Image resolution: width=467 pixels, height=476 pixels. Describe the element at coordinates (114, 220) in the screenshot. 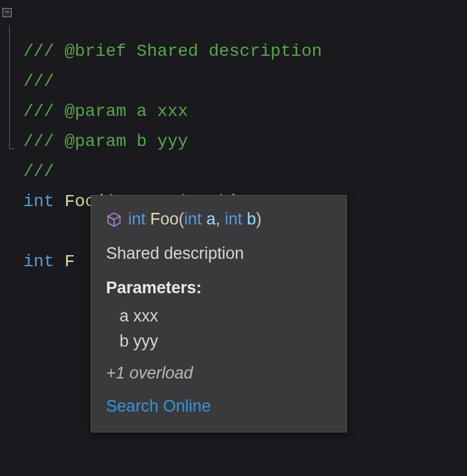

I see `cube-icon` at that location.